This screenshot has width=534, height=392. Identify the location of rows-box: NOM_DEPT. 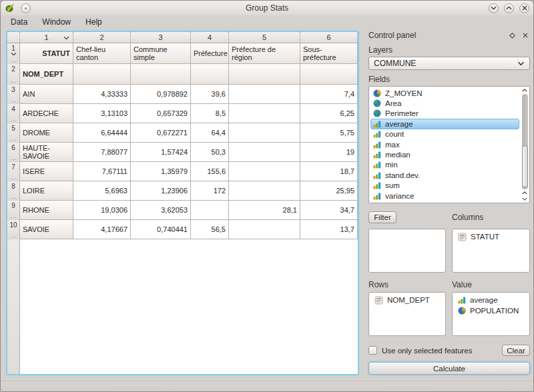
(407, 314).